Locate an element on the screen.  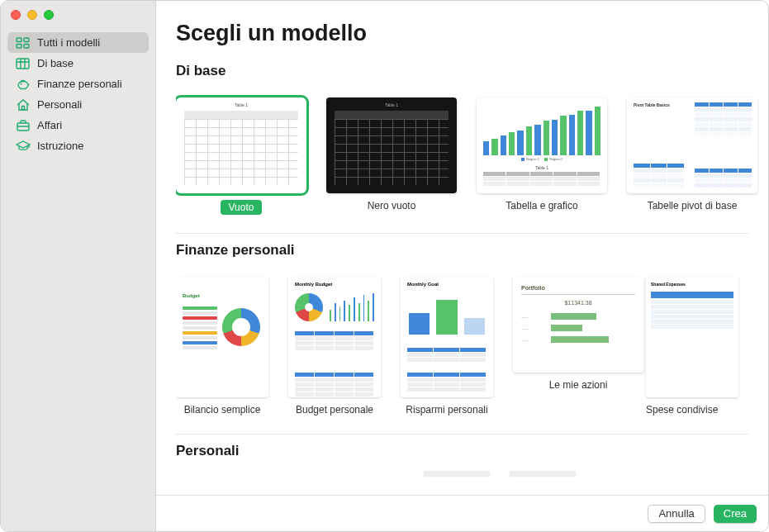
template-thumbnail: Monthly Budget is located at coordinates (335, 337).